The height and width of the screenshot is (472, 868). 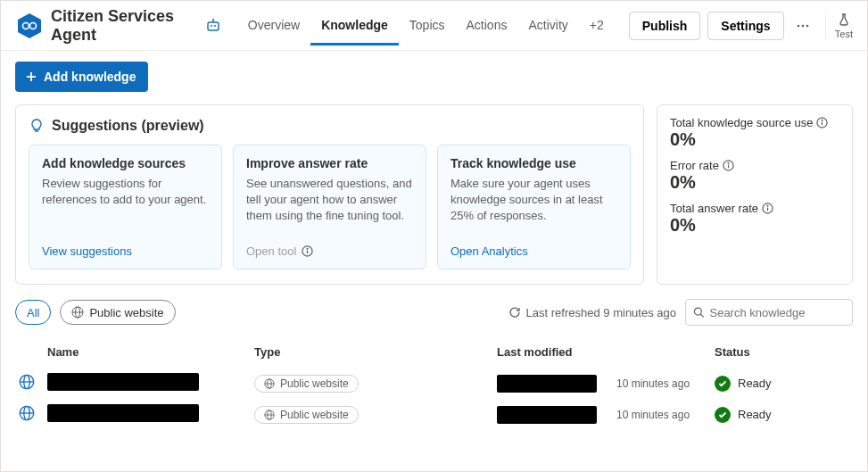 I want to click on suggestion-card-add-sources: Add knowledge sources Review suggestions…, so click(x=125, y=207).